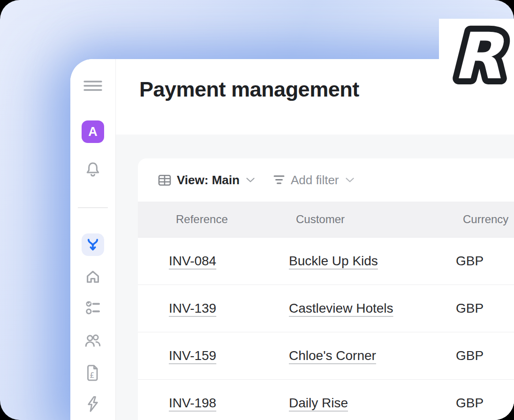 This screenshot has width=514, height=420. Describe the element at coordinates (315, 180) in the screenshot. I see `add-filter-label: Add filter` at that location.